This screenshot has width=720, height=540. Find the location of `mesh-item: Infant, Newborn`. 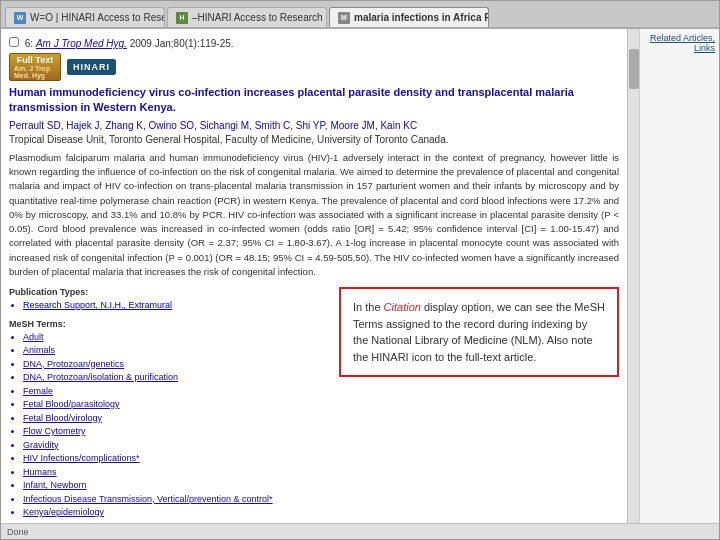

mesh-item: Infant, Newborn is located at coordinates (321, 486).